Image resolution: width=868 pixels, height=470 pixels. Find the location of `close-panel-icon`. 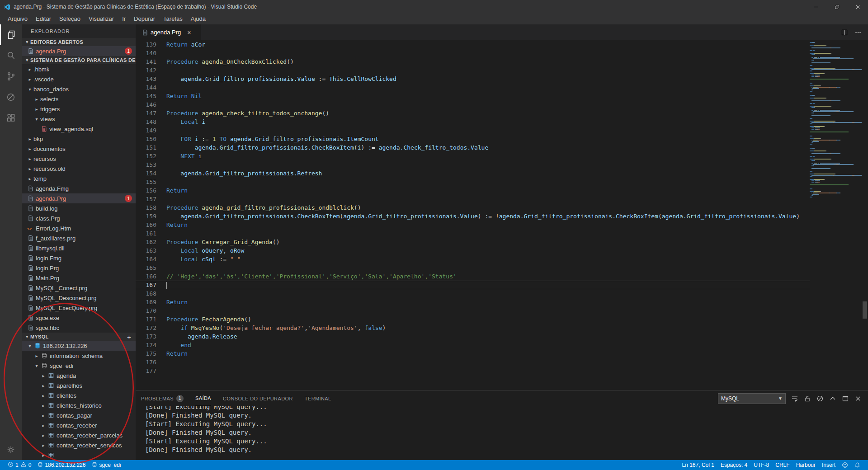

close-panel-icon is located at coordinates (858, 399).